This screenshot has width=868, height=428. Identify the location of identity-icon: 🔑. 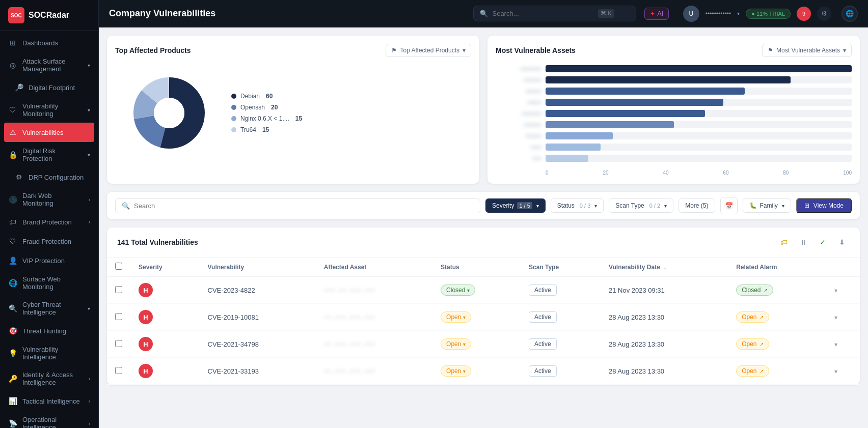
(13, 379).